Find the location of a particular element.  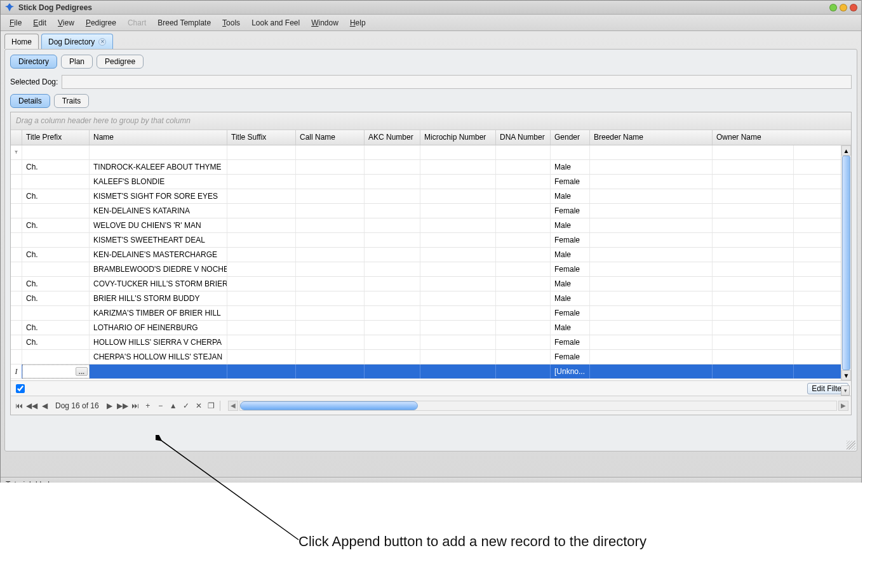

horizontal-scrollbar: ◀ ▶ is located at coordinates (539, 406).